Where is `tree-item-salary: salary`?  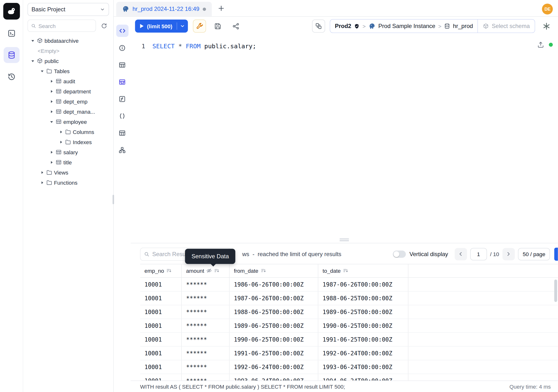
tree-item-salary: salary is located at coordinates (68, 152).